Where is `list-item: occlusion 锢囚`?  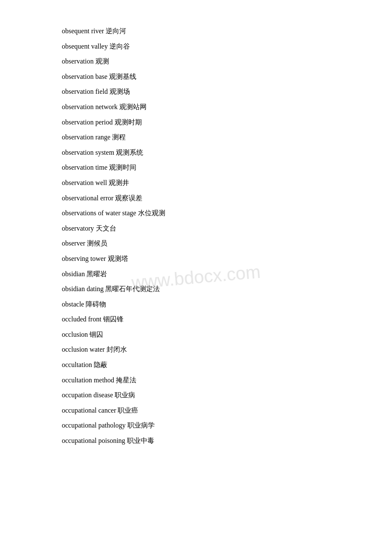 list-item: occlusion 锢囚 is located at coordinates (196, 335).